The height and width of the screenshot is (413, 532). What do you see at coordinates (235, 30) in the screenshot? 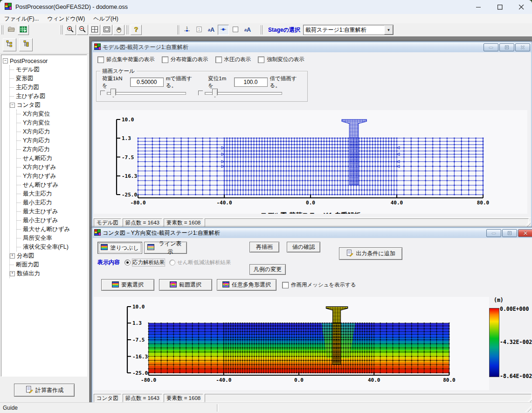
I see `blank-box-button` at bounding box center [235, 30].